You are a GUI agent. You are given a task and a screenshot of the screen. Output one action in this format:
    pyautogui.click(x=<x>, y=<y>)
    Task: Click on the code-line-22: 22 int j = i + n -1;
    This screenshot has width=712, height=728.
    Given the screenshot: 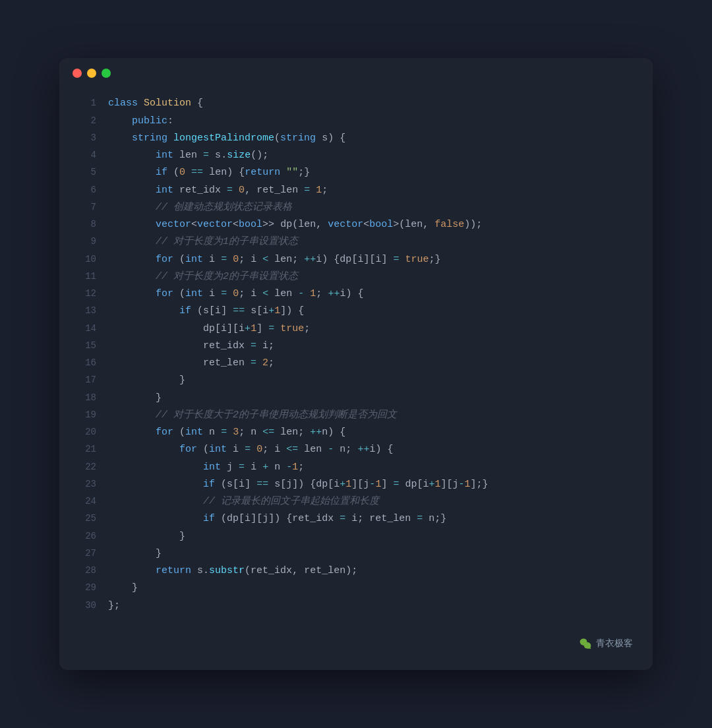 What is the action you would take?
    pyautogui.click(x=353, y=468)
    